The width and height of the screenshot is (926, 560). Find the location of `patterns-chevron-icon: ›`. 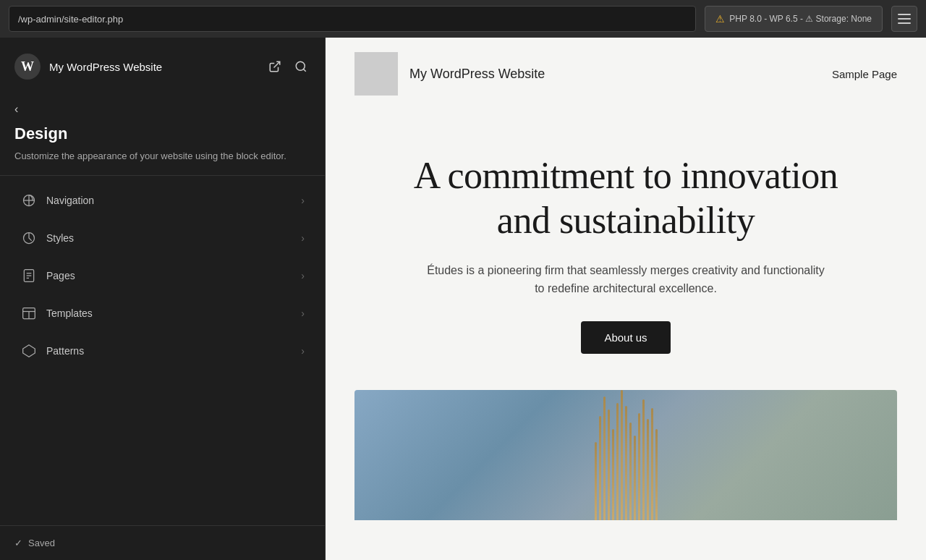

patterns-chevron-icon: › is located at coordinates (302, 351).